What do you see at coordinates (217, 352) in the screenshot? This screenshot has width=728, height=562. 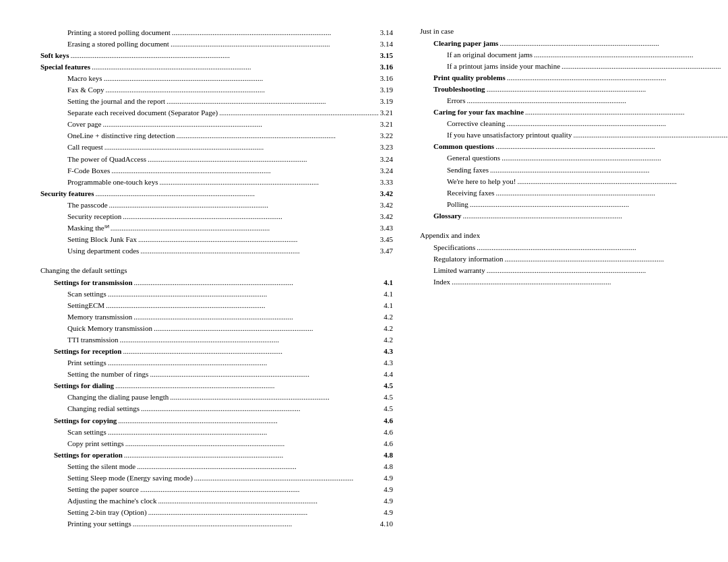 I see `toc-item: Settings for reception .................…` at bounding box center [217, 352].